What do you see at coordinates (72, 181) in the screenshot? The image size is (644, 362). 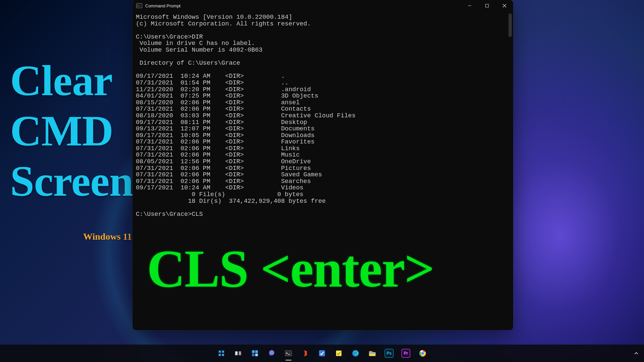 I see `headline-line3: Screen` at bounding box center [72, 181].